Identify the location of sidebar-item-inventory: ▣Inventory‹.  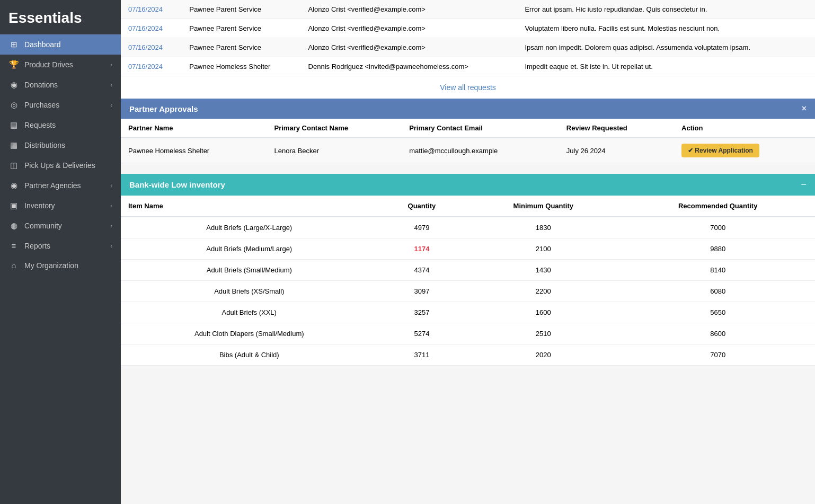
(60, 206).